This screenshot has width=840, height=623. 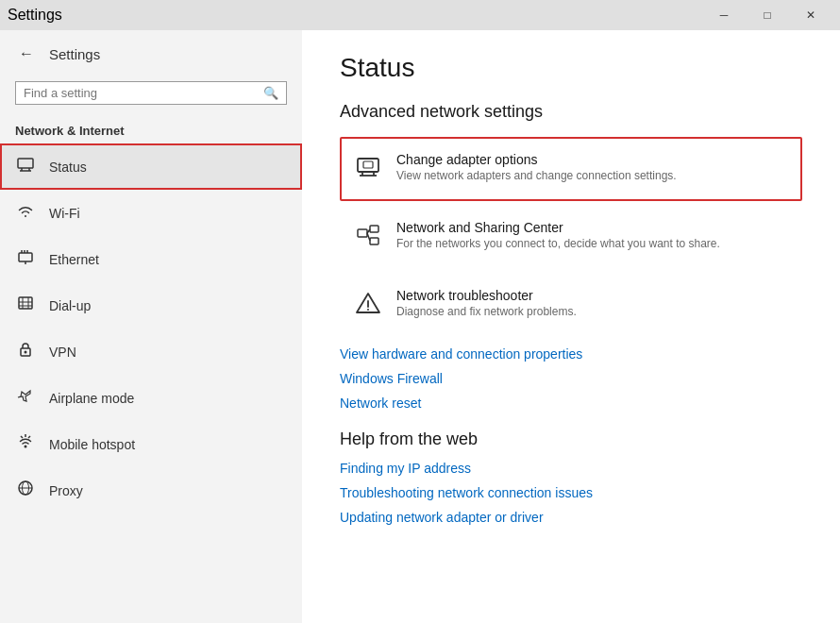 What do you see at coordinates (571, 305) in the screenshot?
I see `troubleshooter-option: Network troubleshooter Diagnose and fix …` at bounding box center [571, 305].